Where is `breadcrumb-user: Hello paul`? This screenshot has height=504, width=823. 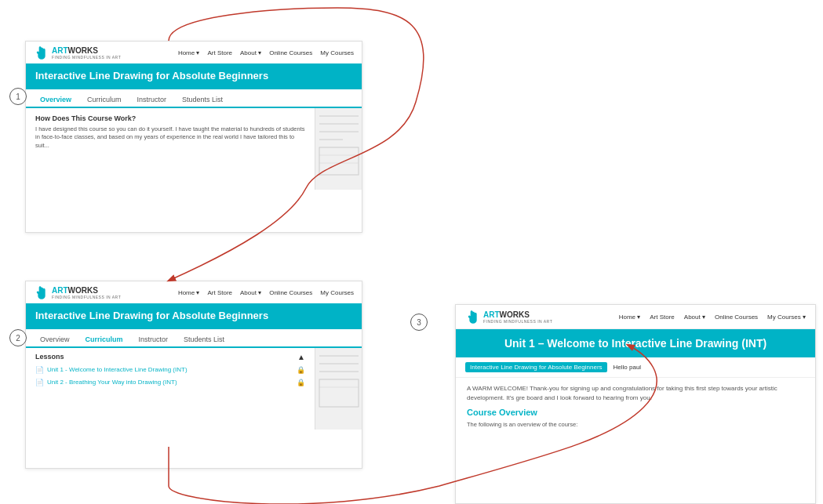
breadcrumb-user: Hello paul is located at coordinates (628, 367).